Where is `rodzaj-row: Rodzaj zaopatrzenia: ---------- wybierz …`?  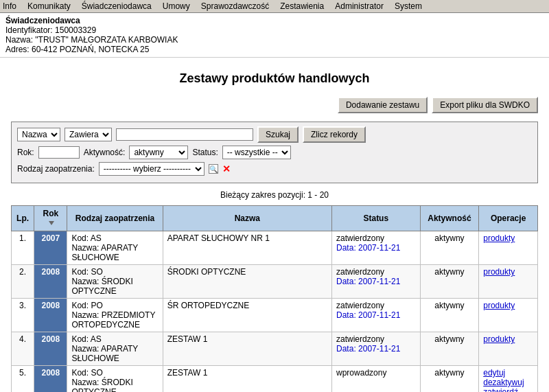
rodzaj-row: Rodzaj zaopatrzenia: ---------- wybierz … is located at coordinates (274, 169).